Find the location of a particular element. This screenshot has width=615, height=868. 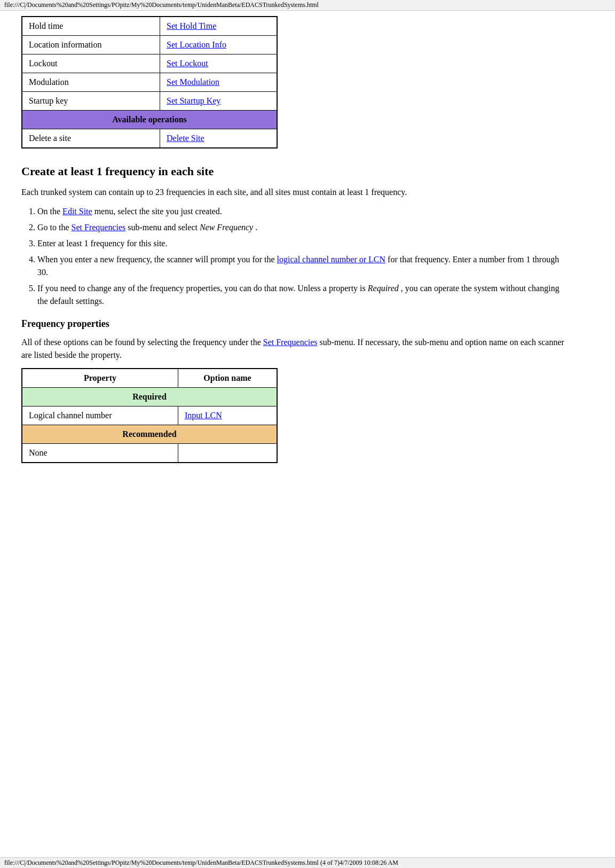

top-bar-text: file:///C|/Documents%20and%20Settings/PO… is located at coordinates (161, 5).